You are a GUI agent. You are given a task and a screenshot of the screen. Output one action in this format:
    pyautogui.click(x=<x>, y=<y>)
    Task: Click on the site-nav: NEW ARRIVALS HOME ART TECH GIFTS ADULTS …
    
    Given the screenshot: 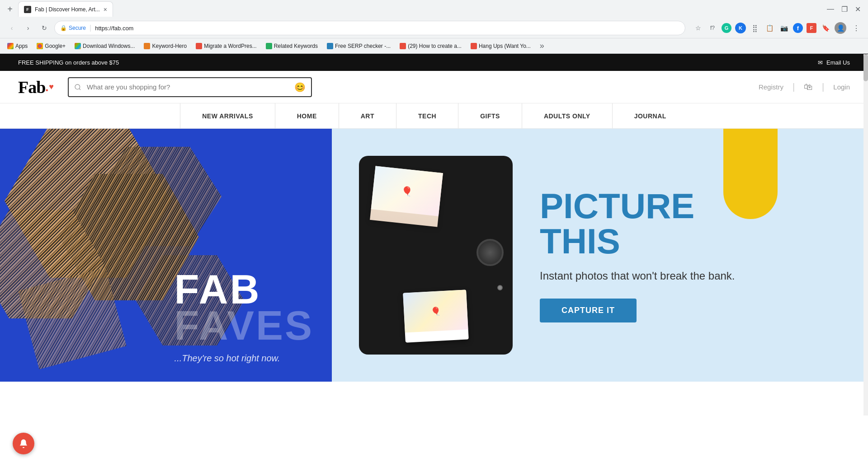 What is the action you would take?
    pyautogui.click(x=434, y=116)
    